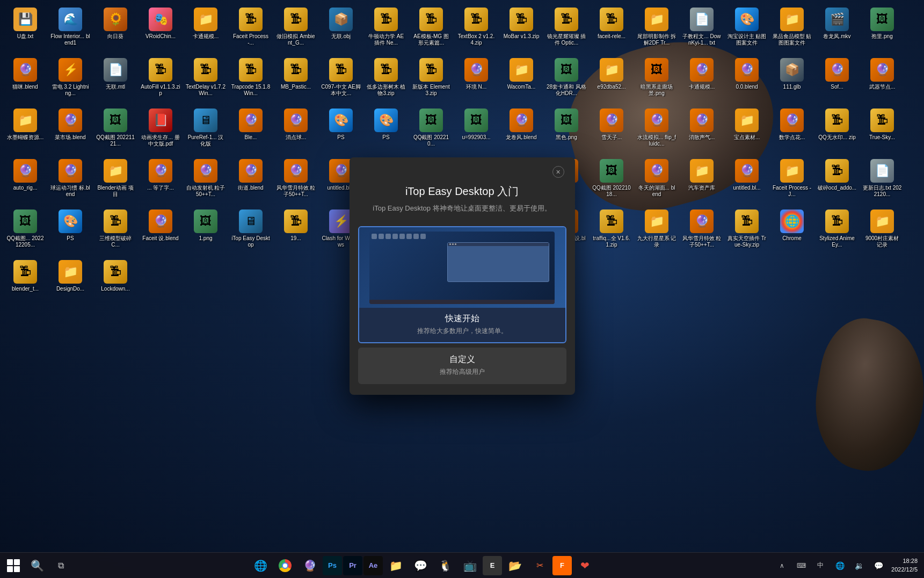 This screenshot has height=578, width=924. What do you see at coordinates (462, 168) in the screenshot?
I see `modal-header: ×` at bounding box center [462, 168].